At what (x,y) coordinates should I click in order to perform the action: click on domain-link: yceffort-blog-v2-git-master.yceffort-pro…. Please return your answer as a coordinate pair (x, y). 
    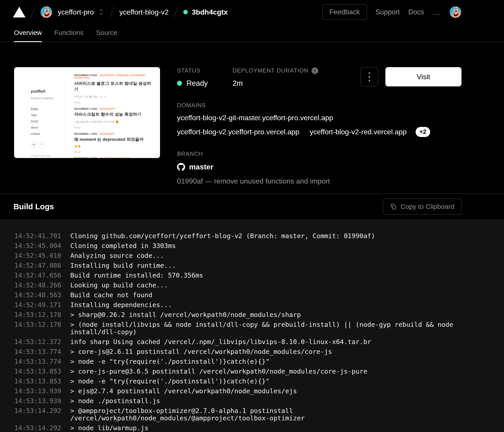
    Looking at the image, I should click on (255, 118).